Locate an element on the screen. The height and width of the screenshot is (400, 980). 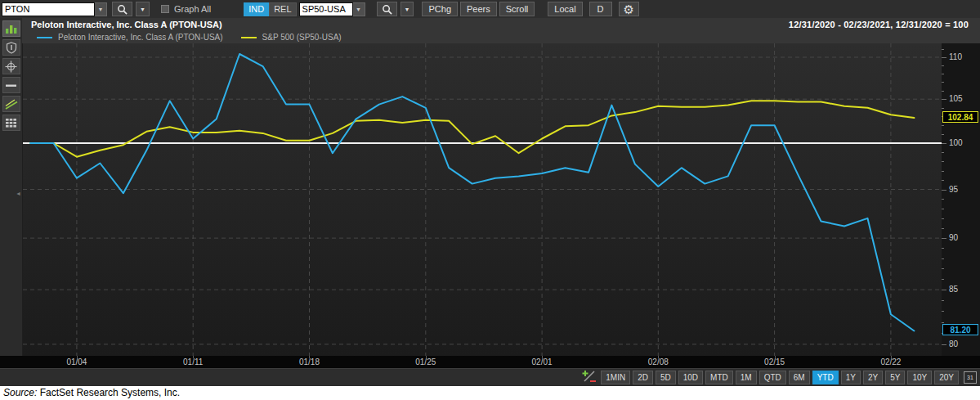
symbol-input-combo: ▼ is located at coordinates (54, 10).